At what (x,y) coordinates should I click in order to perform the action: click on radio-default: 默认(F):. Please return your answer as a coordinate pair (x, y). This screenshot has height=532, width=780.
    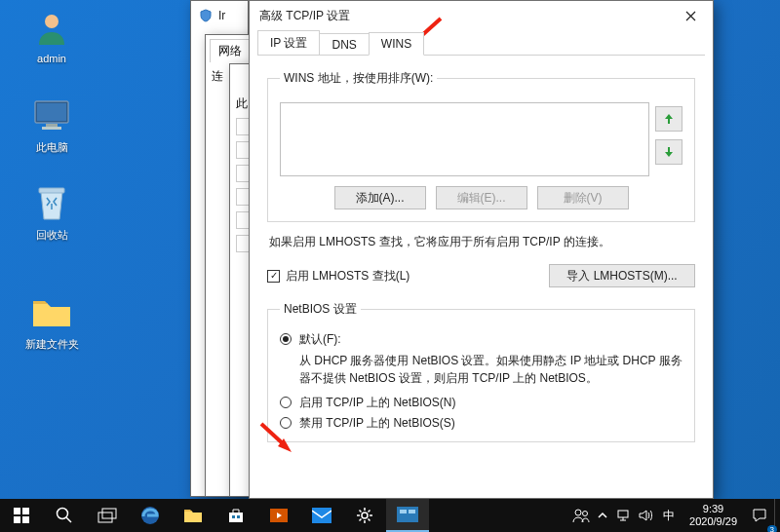
    Looking at the image, I should click on (482, 339).